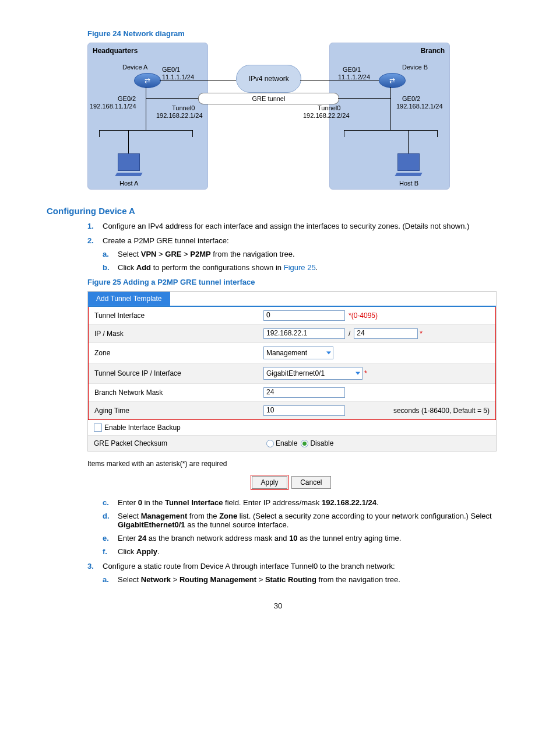  What do you see at coordinates (217, 267) in the screenshot?
I see `text: to perform the configurations shown in` at bounding box center [217, 267].